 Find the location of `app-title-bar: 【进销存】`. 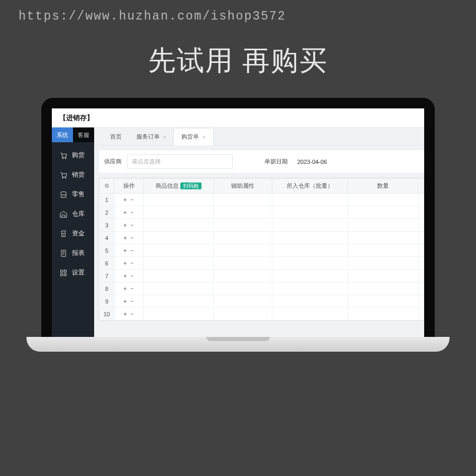

app-title-bar: 【进销存】 is located at coordinates (238, 118).